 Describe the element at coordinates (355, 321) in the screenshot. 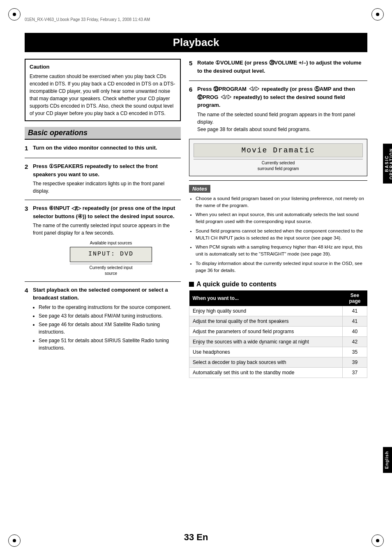

I see `quick-row-2-page: 41` at that location.